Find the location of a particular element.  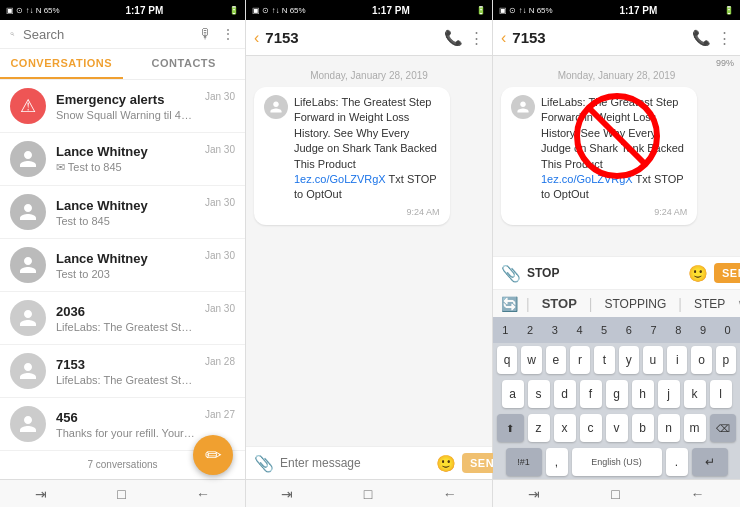

conv-date-emergency: Jan 30 is located at coordinates (220, 96).